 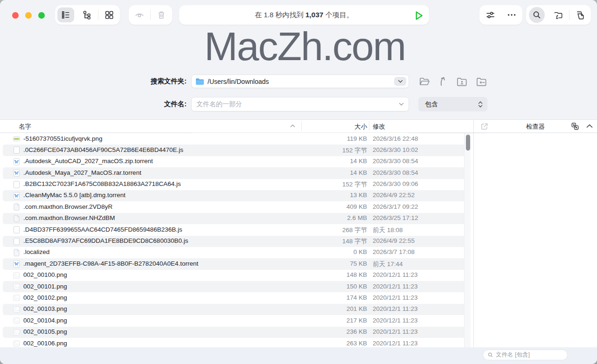 What do you see at coordinates (237, 162) in the screenshot?
I see `table-row: .Autodesk_AutoCAD_2027_macOS.zip.torrent…` at bounding box center [237, 162].